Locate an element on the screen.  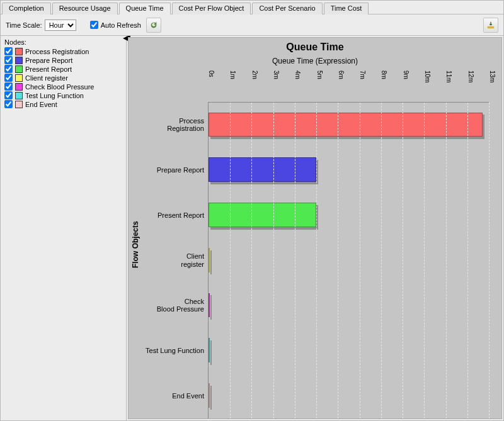
tab-cost-per-scenario: Cost Per Scenario is located at coordinates (287, 9).